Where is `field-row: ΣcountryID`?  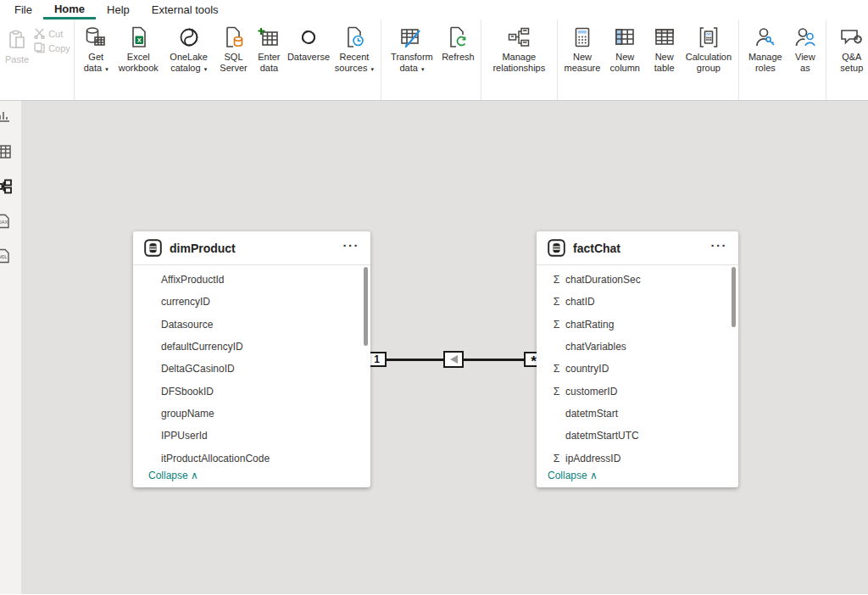 field-row: ΣcountryID is located at coordinates (637, 369).